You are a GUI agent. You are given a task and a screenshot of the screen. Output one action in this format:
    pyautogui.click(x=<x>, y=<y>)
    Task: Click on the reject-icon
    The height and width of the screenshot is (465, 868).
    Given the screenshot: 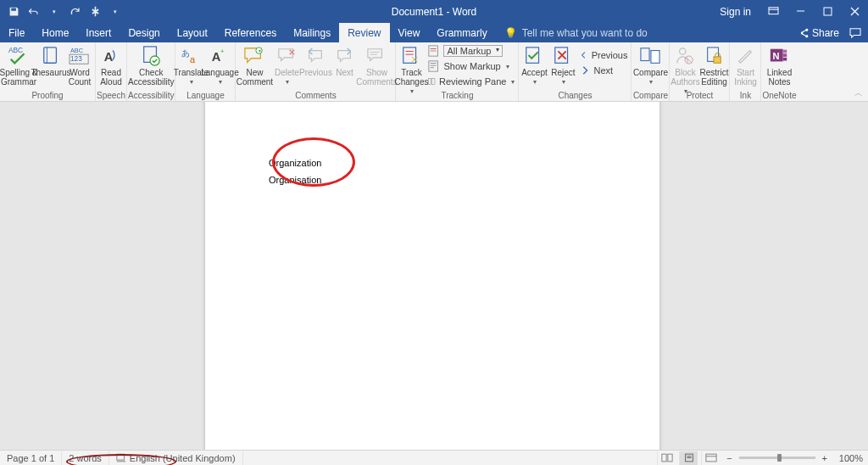 What is the action you would take?
    pyautogui.click(x=563, y=56)
    